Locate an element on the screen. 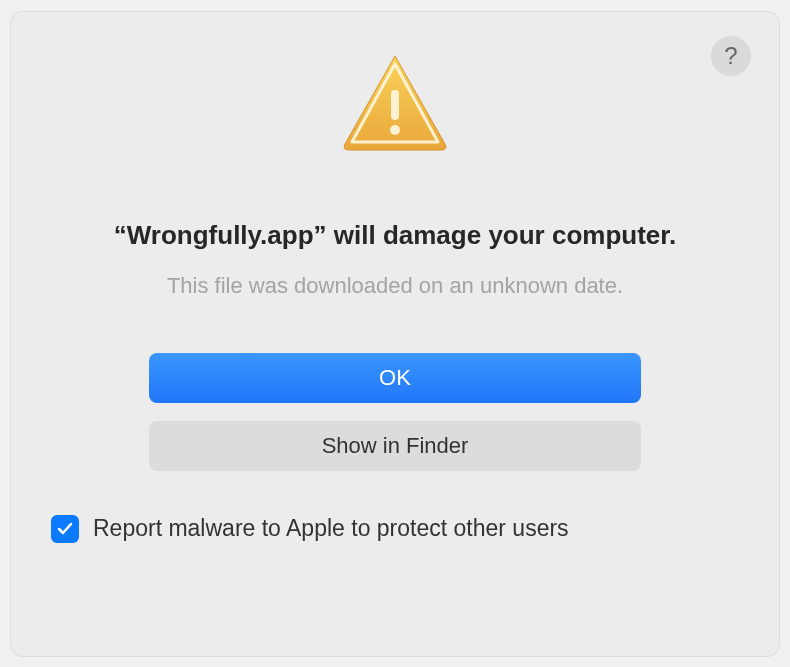  dialog-title: “Wrongfully.app” will damage your comput… is located at coordinates (395, 236).